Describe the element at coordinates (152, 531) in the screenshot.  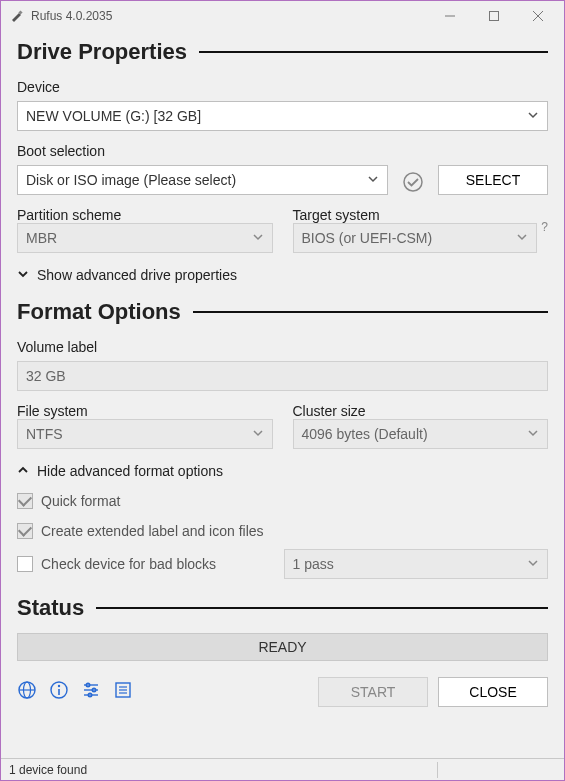
I see `extended-label-label: Create extended label and icon files` at that location.